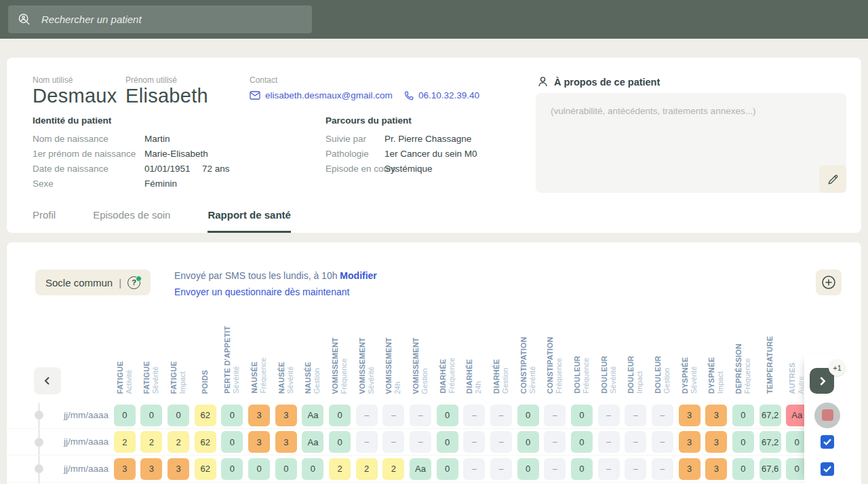 Image resolution: width=868 pixels, height=484 pixels. I want to click on about-patient-textarea, so click(691, 143).